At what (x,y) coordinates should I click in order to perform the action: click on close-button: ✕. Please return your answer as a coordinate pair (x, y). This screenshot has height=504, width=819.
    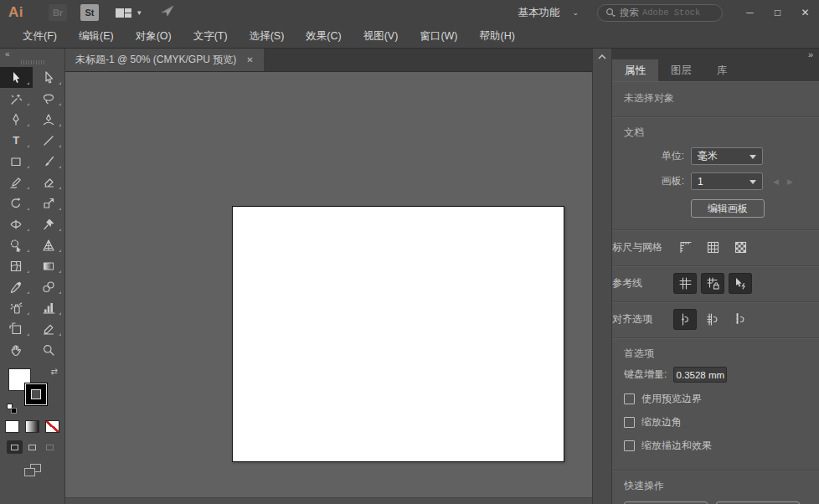
    Looking at the image, I should click on (806, 13).